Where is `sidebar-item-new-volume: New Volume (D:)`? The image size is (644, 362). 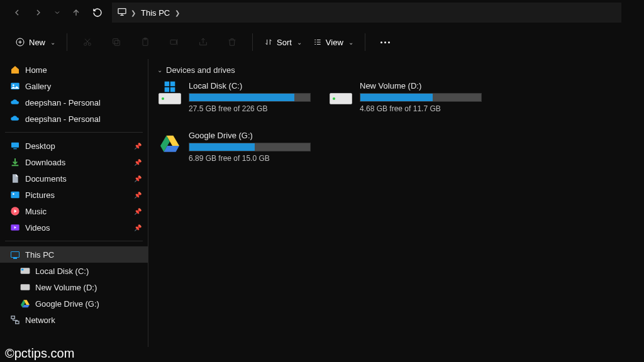
sidebar-item-new-volume: New Volume (D:) is located at coordinates (74, 287).